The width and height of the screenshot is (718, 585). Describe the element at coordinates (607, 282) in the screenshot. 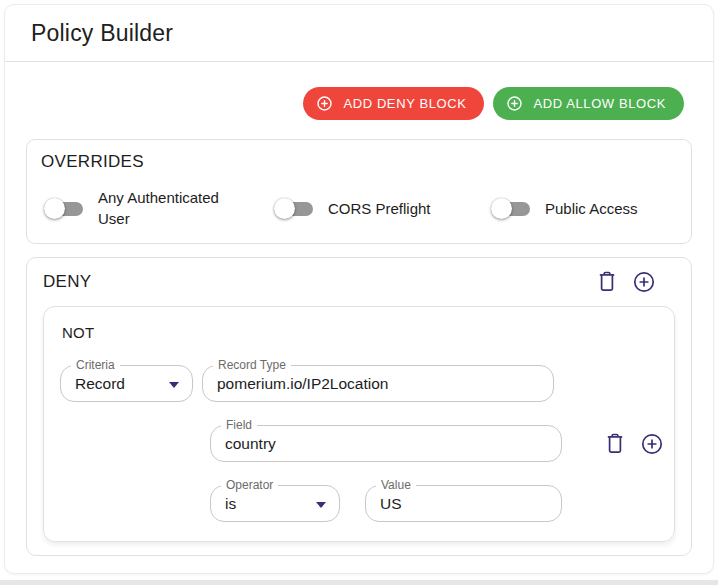

I see `delete-deny-block-button` at that location.